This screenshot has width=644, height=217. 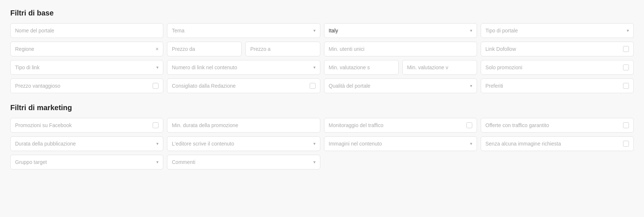 I want to click on preferiti-checkbox-box, so click(x=626, y=86).